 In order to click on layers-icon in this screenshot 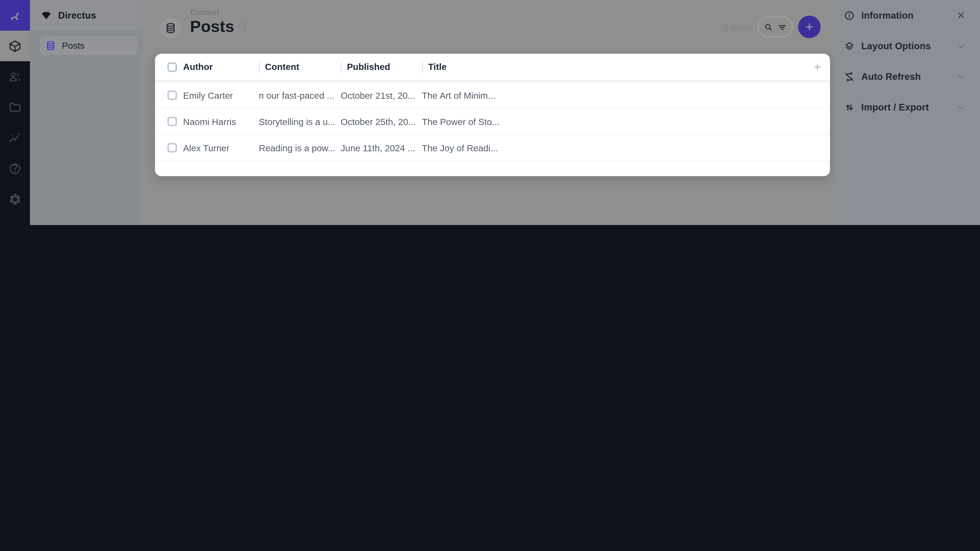, I will do `click(849, 46)`.